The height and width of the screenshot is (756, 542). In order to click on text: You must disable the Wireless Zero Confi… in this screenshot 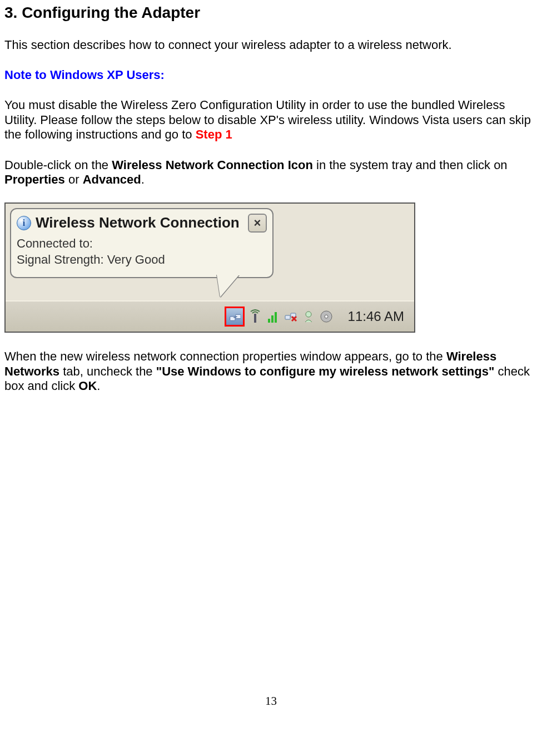, I will do `click(268, 120)`.